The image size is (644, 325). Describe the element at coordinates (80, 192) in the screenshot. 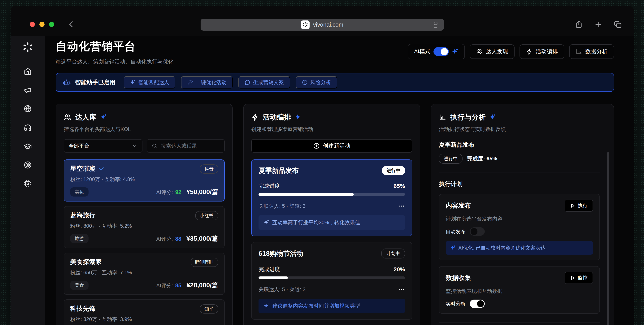

I see `kol-category-tag: 美妆` at that location.